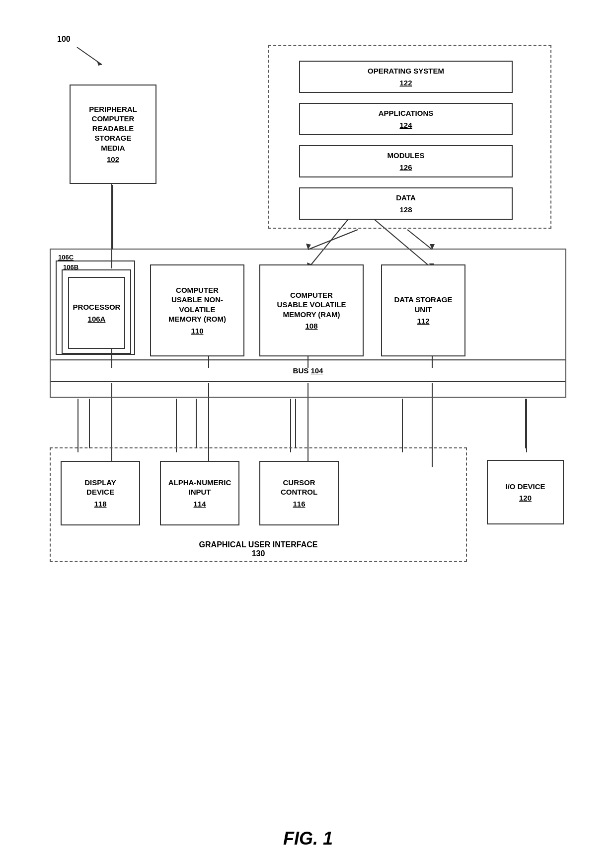  What do you see at coordinates (197, 331) in the screenshot?
I see `rom-ref: 110` at bounding box center [197, 331].